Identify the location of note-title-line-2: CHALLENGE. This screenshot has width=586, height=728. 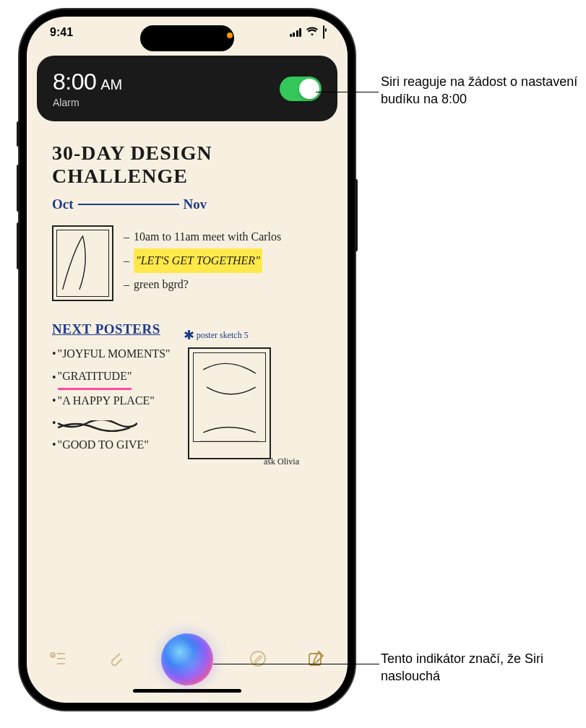
(120, 176).